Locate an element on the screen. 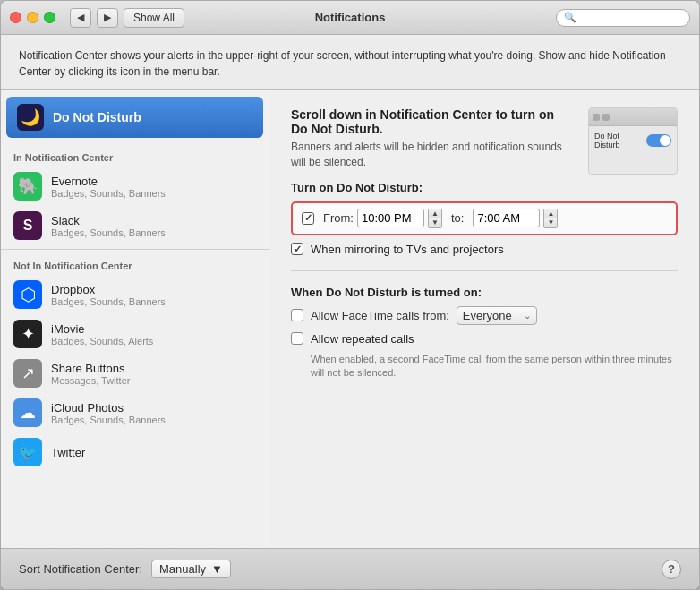  twitter-info: Twitter is located at coordinates (68, 453).